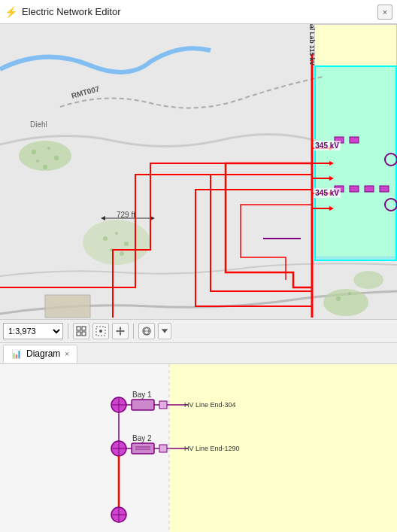 This screenshot has height=532, width=397. Describe the element at coordinates (11, 12) in the screenshot. I see `app-icon: ⚡` at that location.